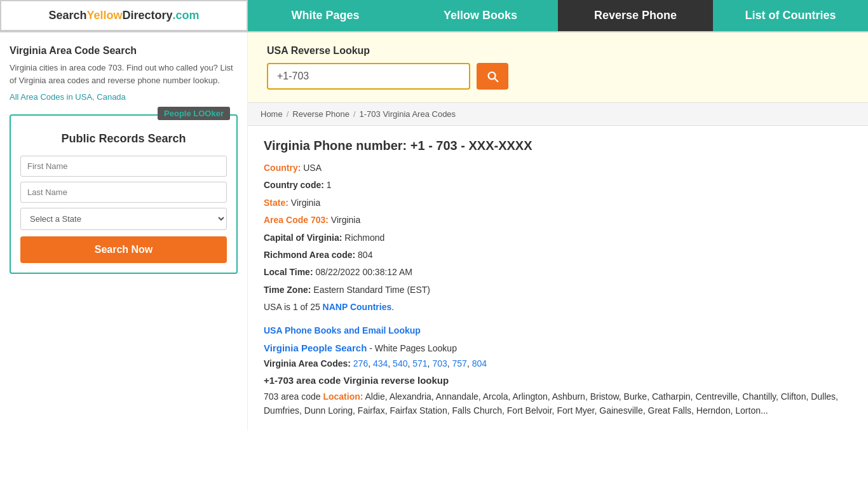  What do you see at coordinates (790, 15) in the screenshot?
I see `nav-list-of-countries: List of Countries` at bounding box center [790, 15].